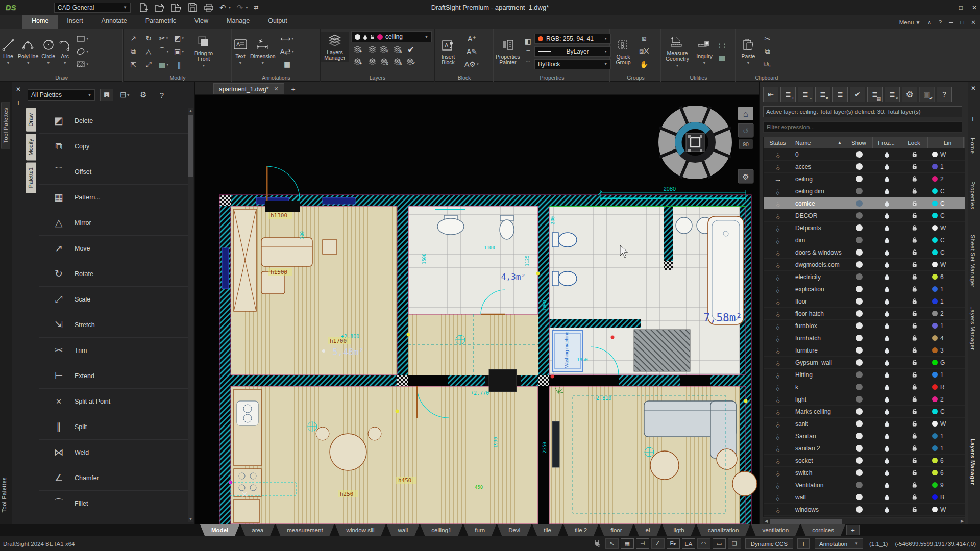  Describe the element at coordinates (164, 52) in the screenshot. I see `fillet-icon: ⌒▼` at that location.